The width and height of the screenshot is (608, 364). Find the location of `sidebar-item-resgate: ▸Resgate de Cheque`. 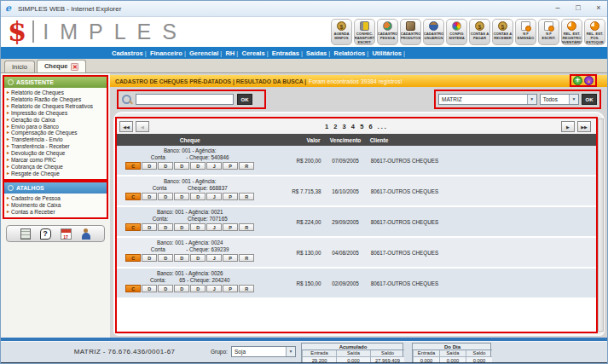

sidebar-item-resgate: ▸Resgate de Cheque is located at coordinates (56, 174).